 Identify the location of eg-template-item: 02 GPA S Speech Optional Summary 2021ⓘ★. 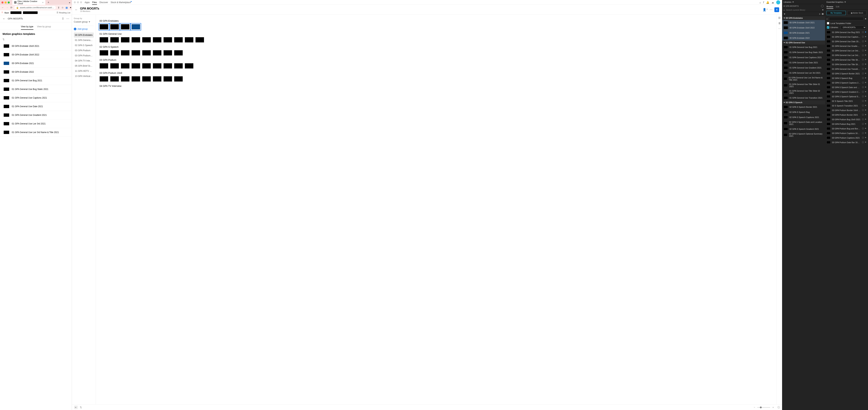
(846, 96).